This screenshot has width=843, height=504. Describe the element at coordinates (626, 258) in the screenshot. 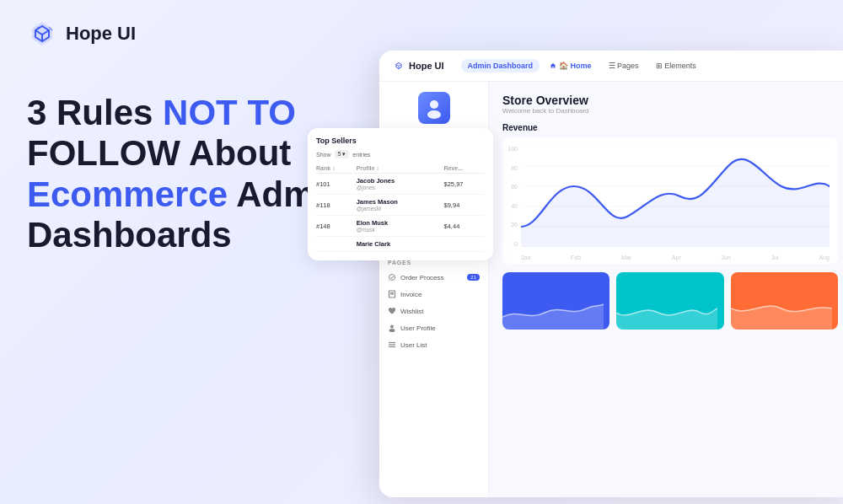

I see `x-mar: Mar` at that location.